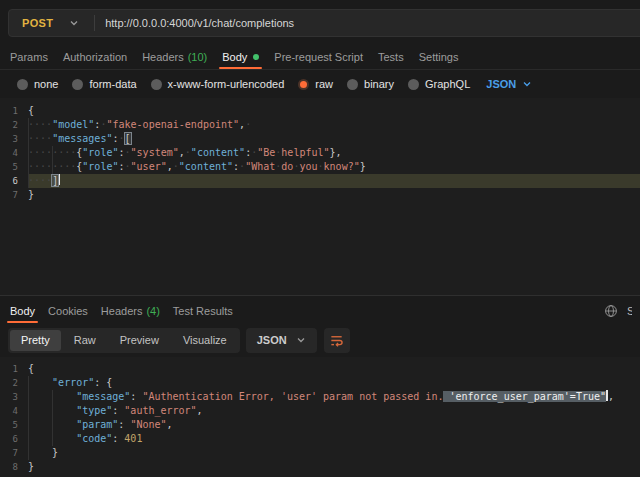 The image size is (640, 477). I want to click on code-content: "error": {, so click(334, 383).